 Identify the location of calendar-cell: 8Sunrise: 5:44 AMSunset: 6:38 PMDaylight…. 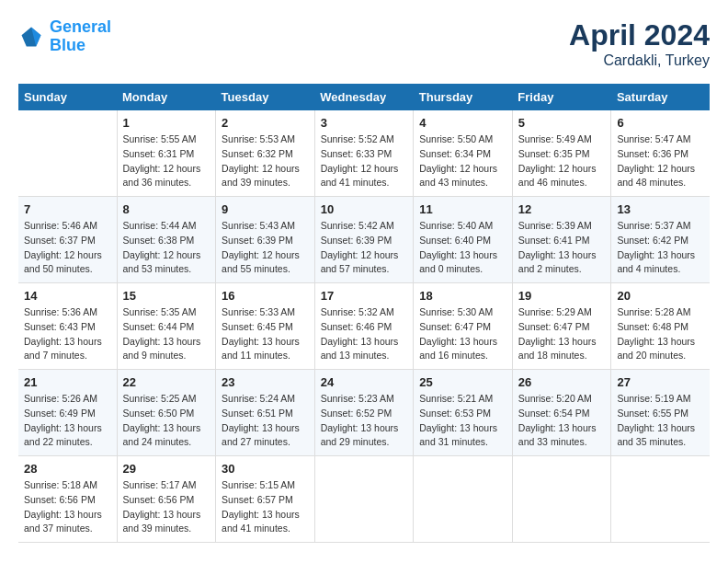
(166, 240).